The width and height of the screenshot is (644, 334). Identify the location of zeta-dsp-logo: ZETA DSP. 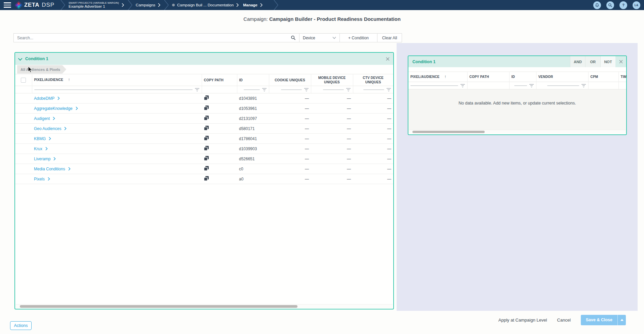
(35, 5).